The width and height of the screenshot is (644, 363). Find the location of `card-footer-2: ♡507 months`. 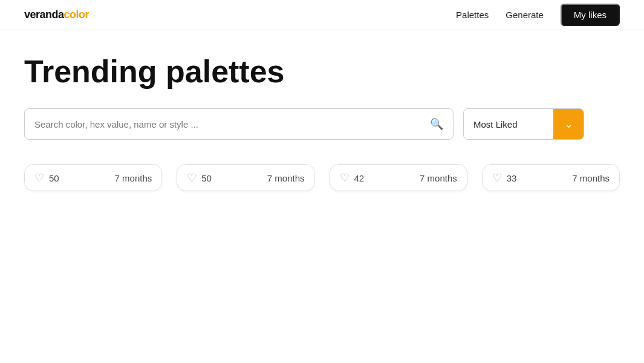

card-footer-2: ♡507 months is located at coordinates (246, 178).